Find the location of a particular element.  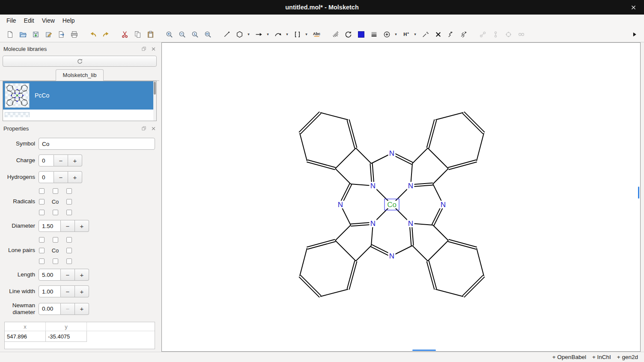

coordinate-y-cell: -35.4075 is located at coordinates (66, 336).